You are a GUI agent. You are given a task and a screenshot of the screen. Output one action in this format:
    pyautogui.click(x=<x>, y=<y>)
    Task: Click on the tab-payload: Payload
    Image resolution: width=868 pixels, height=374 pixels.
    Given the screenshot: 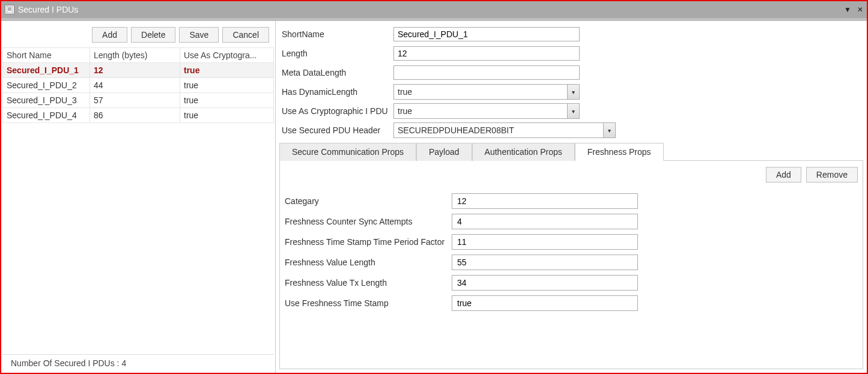 What is the action you would take?
    pyautogui.click(x=445, y=152)
    